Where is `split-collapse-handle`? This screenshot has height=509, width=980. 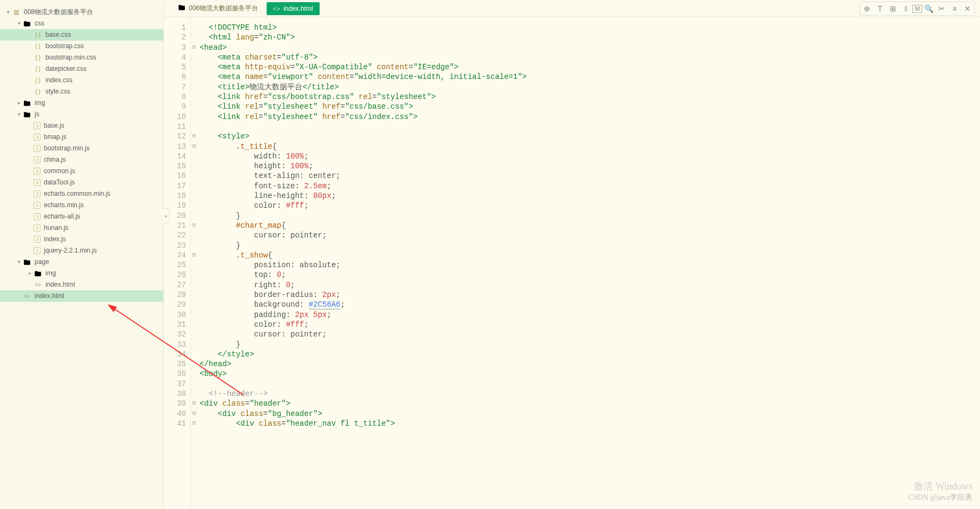 split-collapse-handle is located at coordinates (166, 216).